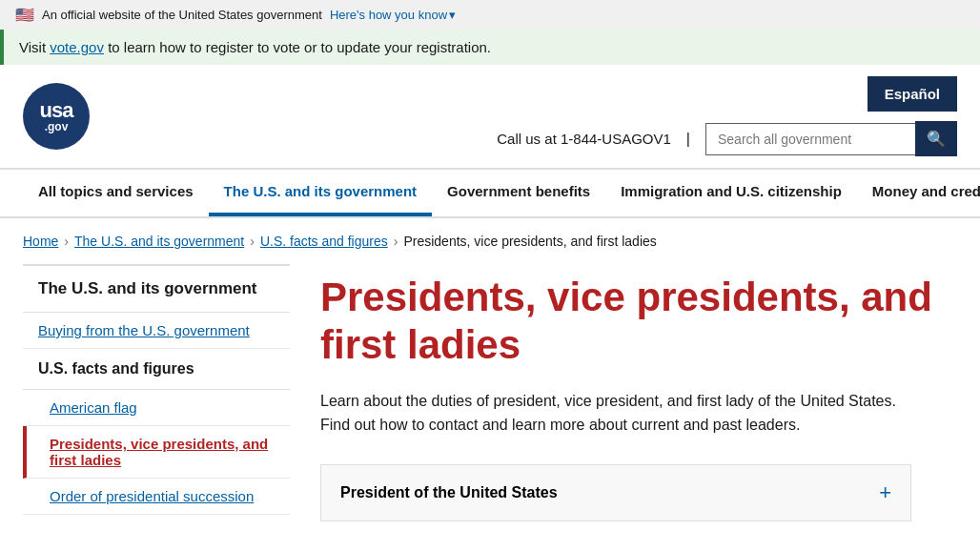 This screenshot has width=980, height=551. Describe the element at coordinates (490, 194) in the screenshot. I see `main-nav: All topics and services The U.S. and its…` at that location.